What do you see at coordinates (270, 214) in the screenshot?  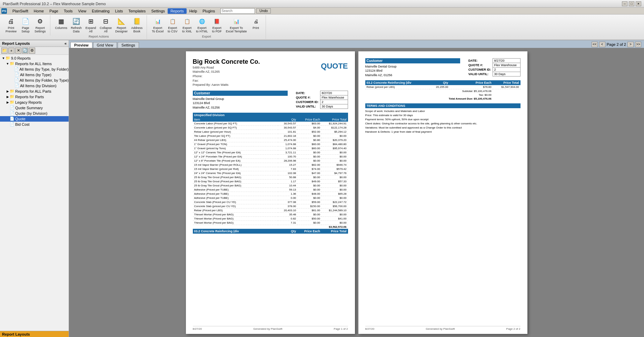 I see `table-row: Thinset Mortar (Priced per BAG)35.48$0.0…` at bounding box center [270, 214].